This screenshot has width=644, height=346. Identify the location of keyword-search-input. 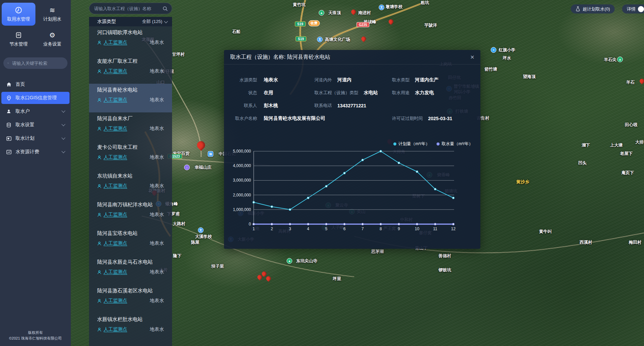
(37, 63).